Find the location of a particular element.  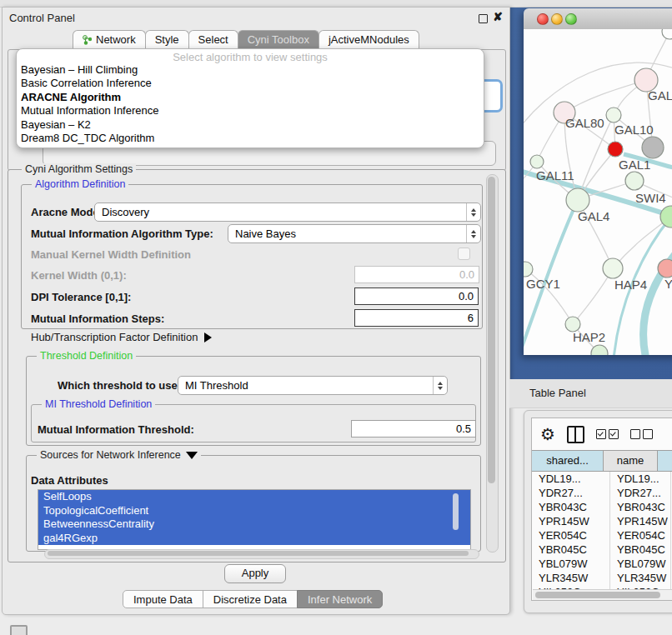

settings-horizontal-scrollbar is located at coordinates (262, 554).